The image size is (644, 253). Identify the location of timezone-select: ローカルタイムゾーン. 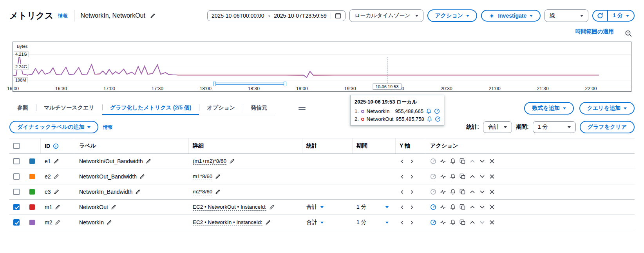
(386, 16).